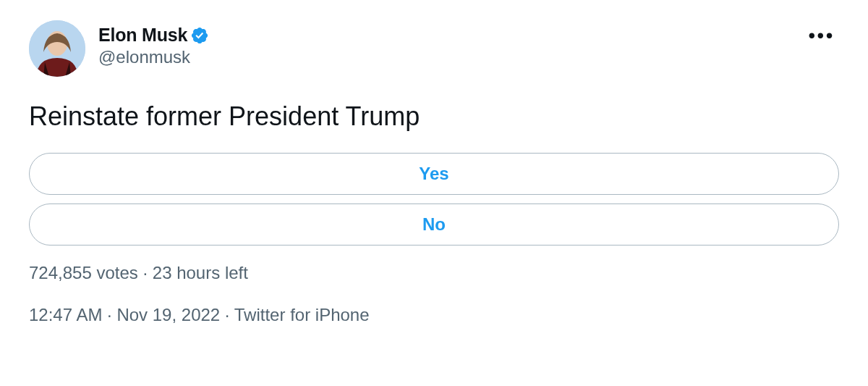 This screenshot has width=868, height=386. What do you see at coordinates (200, 35) in the screenshot?
I see `verified-badge-icon` at bounding box center [200, 35].